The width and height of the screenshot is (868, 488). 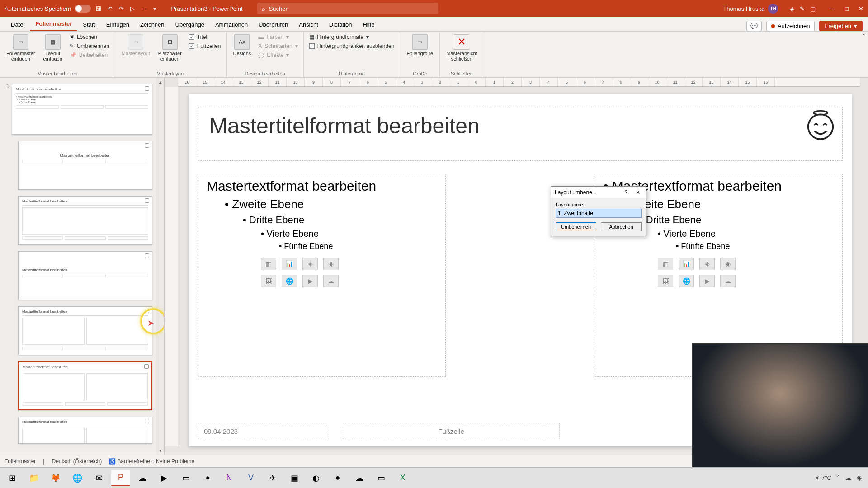 What do you see at coordinates (838, 478) in the screenshot?
I see `tray-chevron-icon: ˄` at bounding box center [838, 478].